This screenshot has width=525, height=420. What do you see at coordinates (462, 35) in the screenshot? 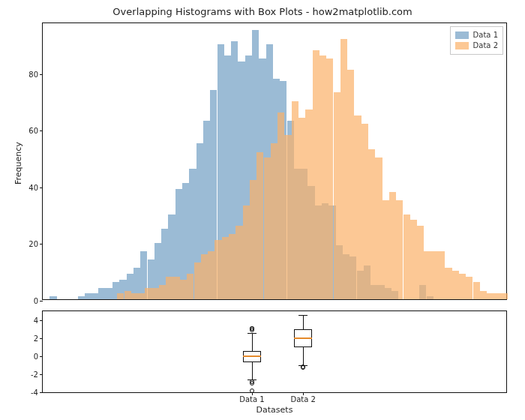
I see `legend-swatch-data1` at bounding box center [462, 35].